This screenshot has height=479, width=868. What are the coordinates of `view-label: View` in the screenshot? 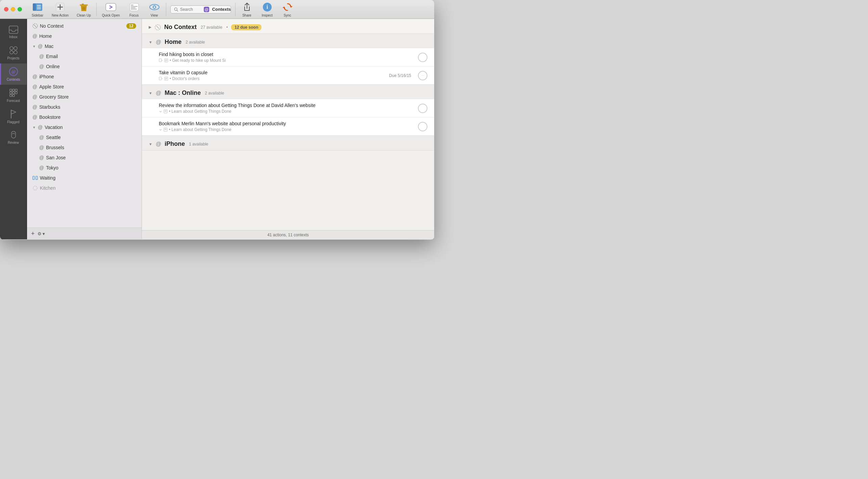 It's located at (154, 16).